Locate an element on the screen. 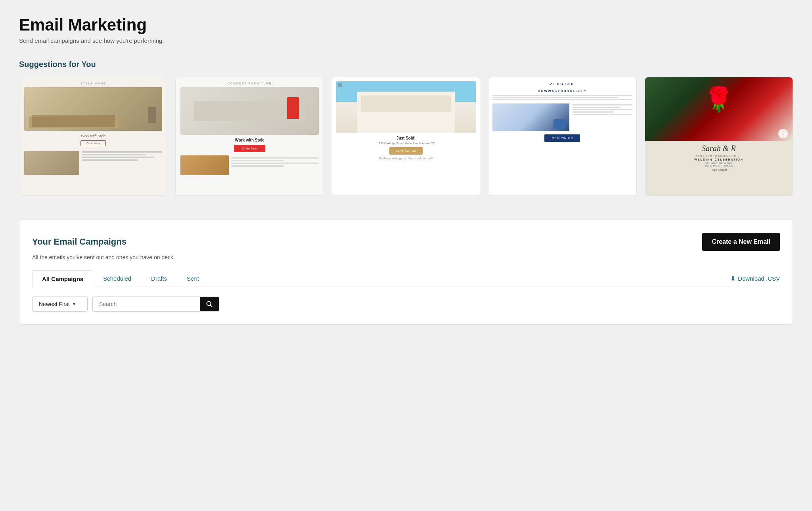 Image resolution: width=812 pixels, height=511 pixels. chevron-down-icon: ▾ is located at coordinates (74, 304).